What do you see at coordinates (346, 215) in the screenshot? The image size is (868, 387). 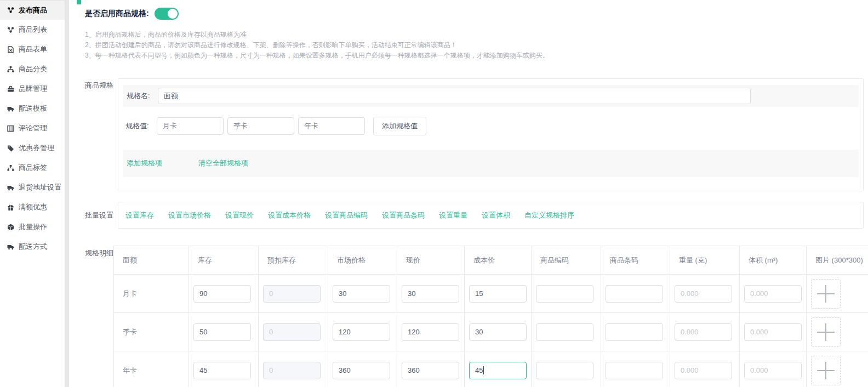 I see `set-product-code-link: 设置商品编码` at bounding box center [346, 215].